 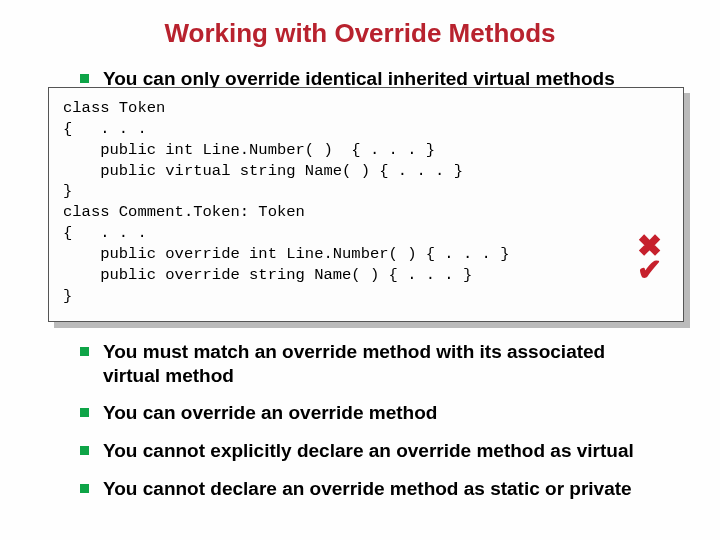 I want to click on bullet-text: You cannot declare an override method as…, so click(x=368, y=489).